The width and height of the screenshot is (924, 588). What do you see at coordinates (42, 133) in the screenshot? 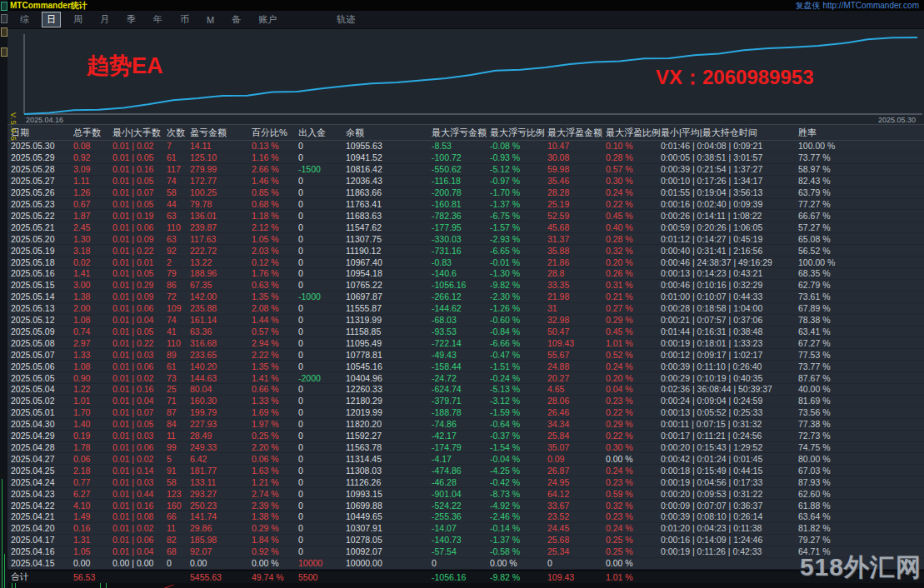
I see `header-date: 日期` at bounding box center [42, 133].